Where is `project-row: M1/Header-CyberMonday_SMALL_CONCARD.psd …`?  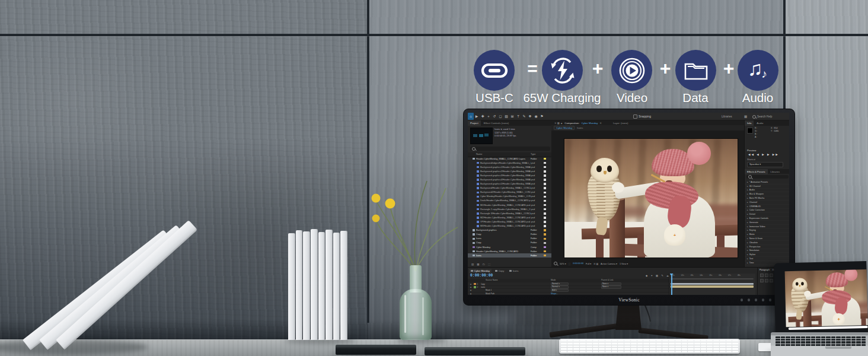 project-row: M1/Header-CyberMonday_SMALL_CONCARD.psd … is located at coordinates (510, 205).